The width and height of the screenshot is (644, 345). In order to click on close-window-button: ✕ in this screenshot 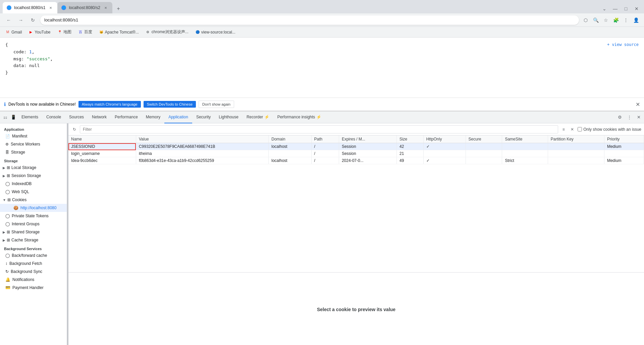, I will do `click(637, 9)`.